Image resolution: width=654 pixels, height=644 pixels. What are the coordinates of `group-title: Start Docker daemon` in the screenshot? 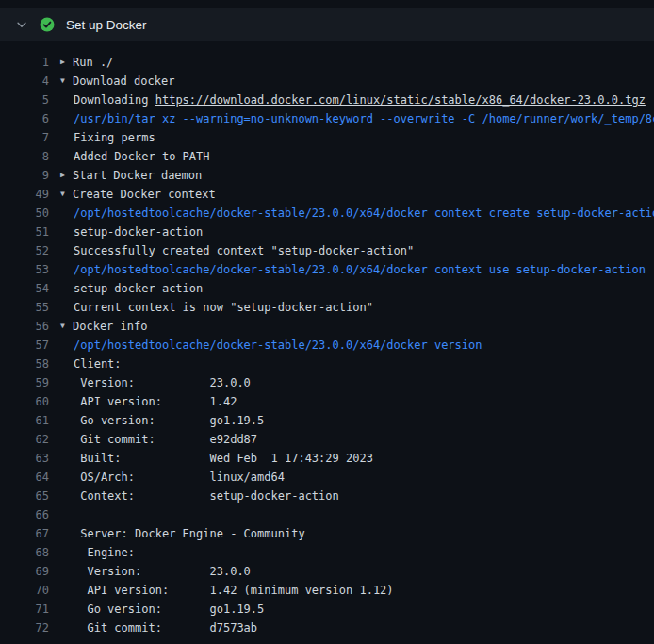 It's located at (138, 175).